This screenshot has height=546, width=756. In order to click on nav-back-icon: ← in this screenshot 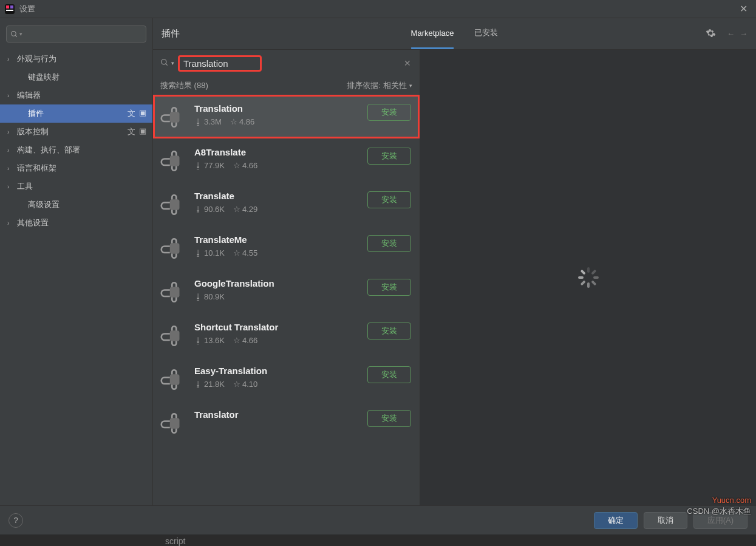, I will do `click(731, 34)`.